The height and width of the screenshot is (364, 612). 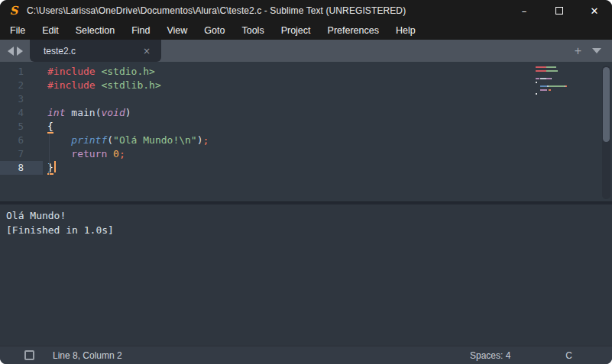 What do you see at coordinates (353, 31) in the screenshot?
I see `menu-item-preferences: Preferences` at bounding box center [353, 31].